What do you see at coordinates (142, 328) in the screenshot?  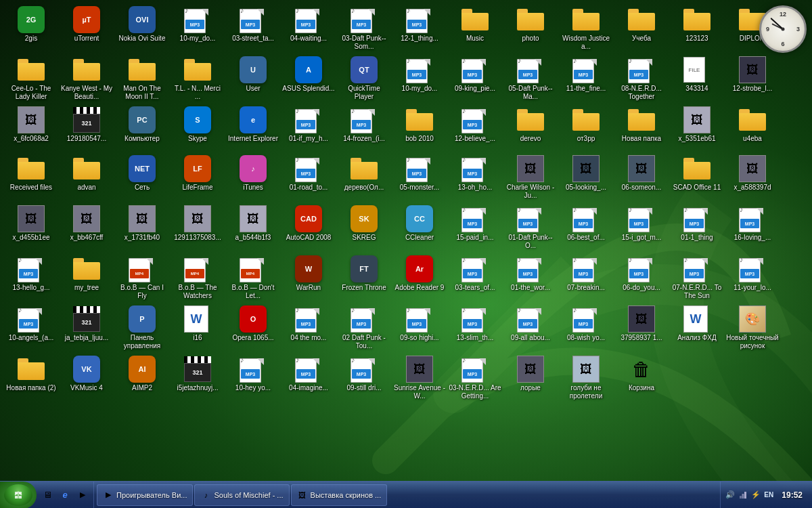 I see `desktop-icon-panel: P Панель управления` at bounding box center [142, 328].